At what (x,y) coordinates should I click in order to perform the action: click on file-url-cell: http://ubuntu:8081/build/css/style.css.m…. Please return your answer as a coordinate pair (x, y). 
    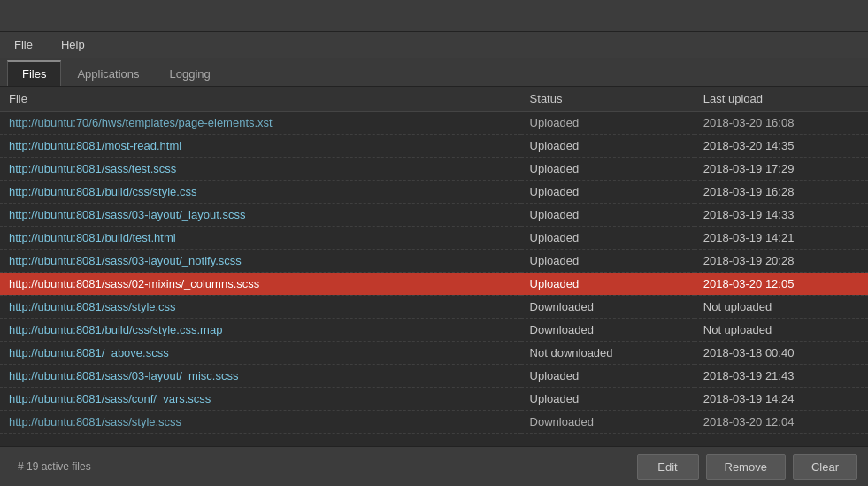
    Looking at the image, I should click on (260, 330).